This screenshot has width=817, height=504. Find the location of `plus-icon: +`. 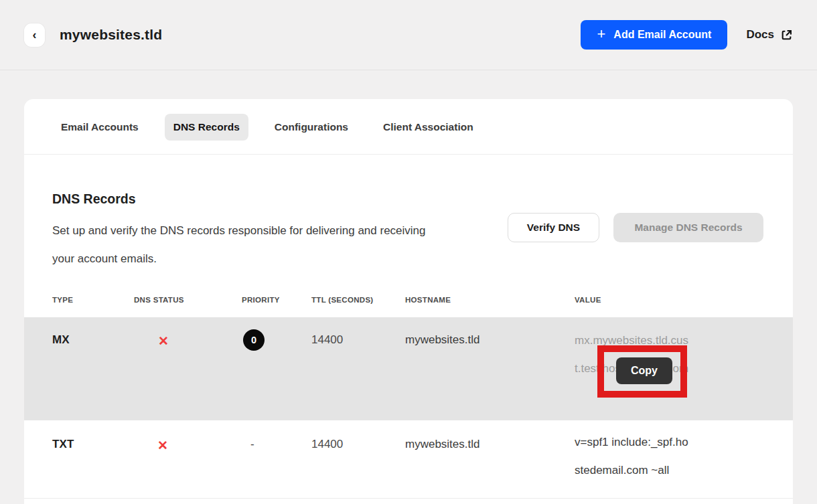

plus-icon: + is located at coordinates (601, 34).